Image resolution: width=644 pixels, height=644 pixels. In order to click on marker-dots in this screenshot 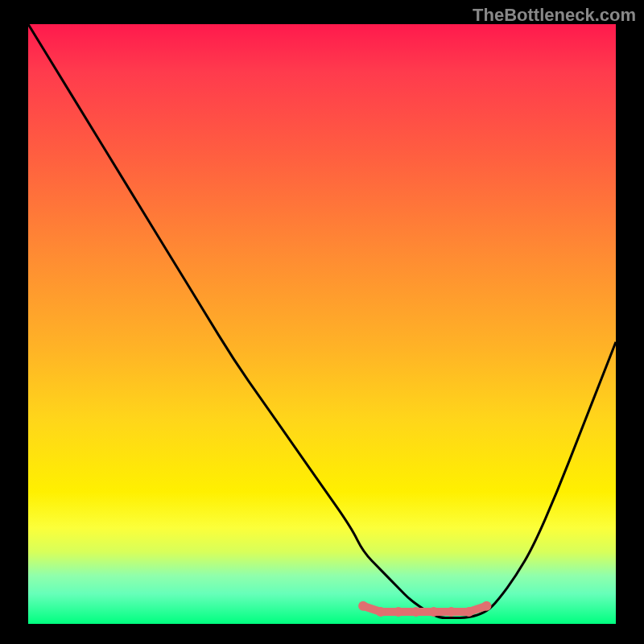, I will do `click(425, 609)`.